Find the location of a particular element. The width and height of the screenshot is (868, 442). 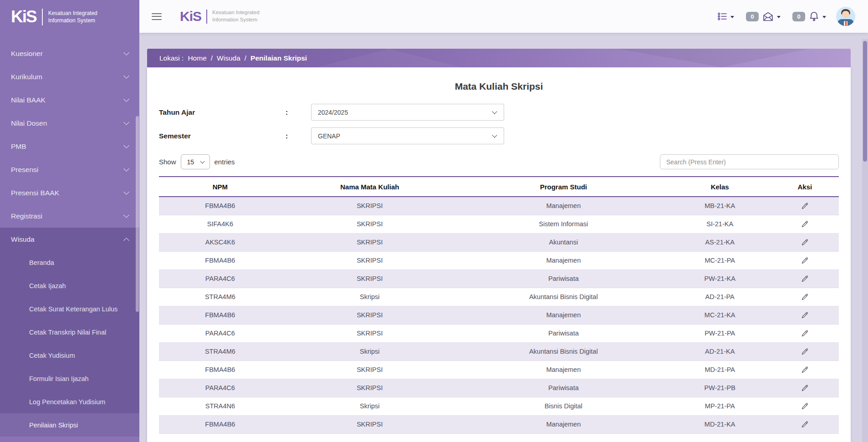

sidebar-subitem-penilaian-skripsi: Penilaian Skripsi is located at coordinates (70, 425).